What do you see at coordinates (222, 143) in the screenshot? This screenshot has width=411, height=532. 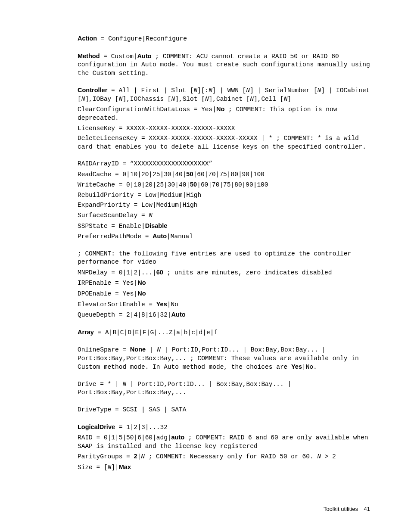 I see `text-token: DeleteLicenseKey = XXXXX-XXXXX-XXXXX-XXX…` at bounding box center [222, 143].